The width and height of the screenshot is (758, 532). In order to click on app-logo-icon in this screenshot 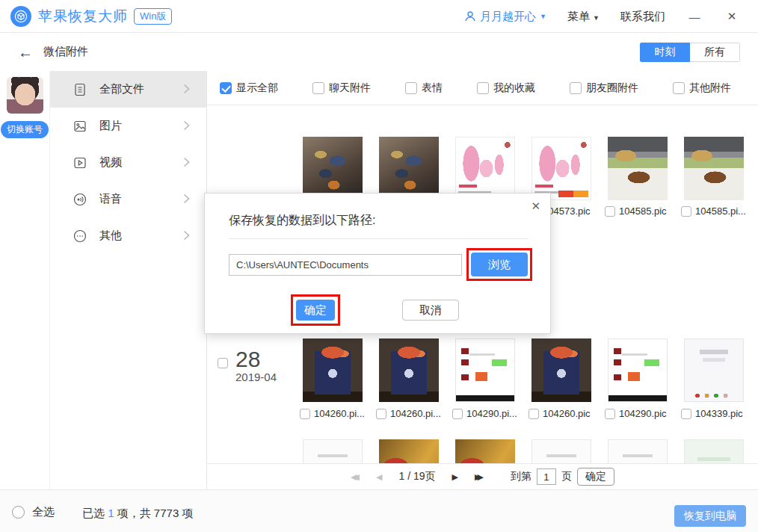, I will do `click(21, 16)`.